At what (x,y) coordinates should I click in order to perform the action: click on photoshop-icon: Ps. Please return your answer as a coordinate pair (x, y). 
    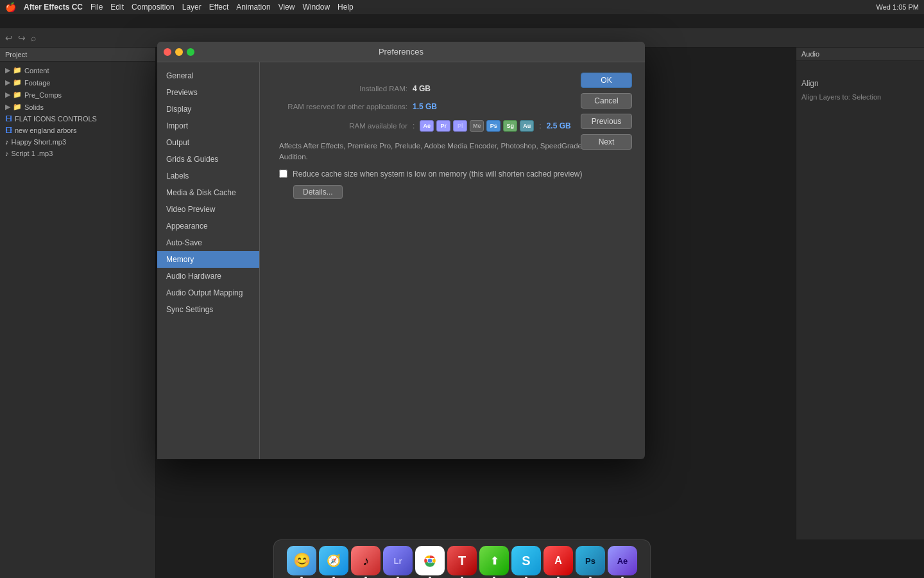
    Looking at the image, I should click on (590, 561).